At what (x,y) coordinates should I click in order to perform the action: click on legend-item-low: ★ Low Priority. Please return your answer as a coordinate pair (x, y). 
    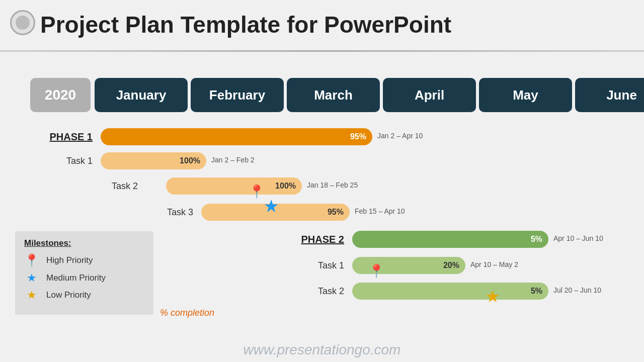
    Looking at the image, I should click on (85, 295).